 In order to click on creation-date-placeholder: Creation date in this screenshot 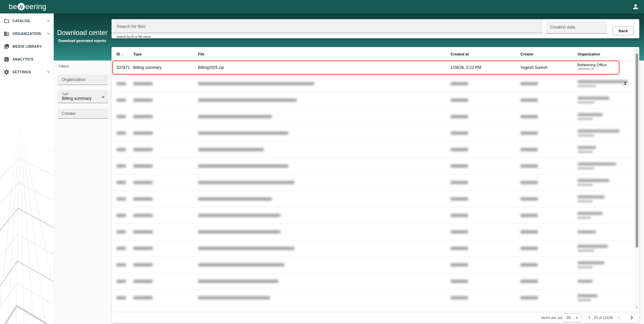, I will do `click(563, 27)`.